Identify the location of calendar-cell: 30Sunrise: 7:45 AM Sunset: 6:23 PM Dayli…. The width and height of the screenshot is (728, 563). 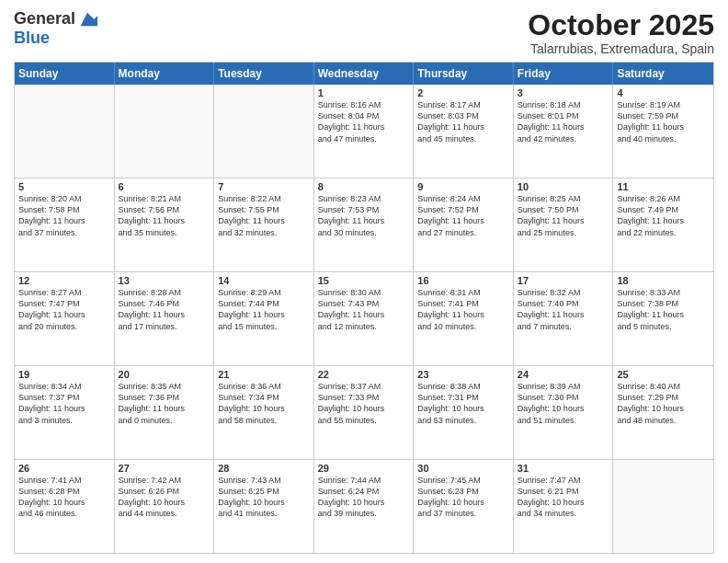
(463, 506).